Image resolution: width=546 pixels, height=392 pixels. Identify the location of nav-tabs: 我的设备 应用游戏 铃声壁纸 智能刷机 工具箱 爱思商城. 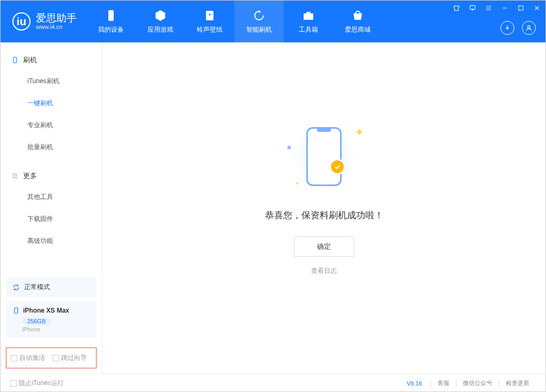
(234, 21).